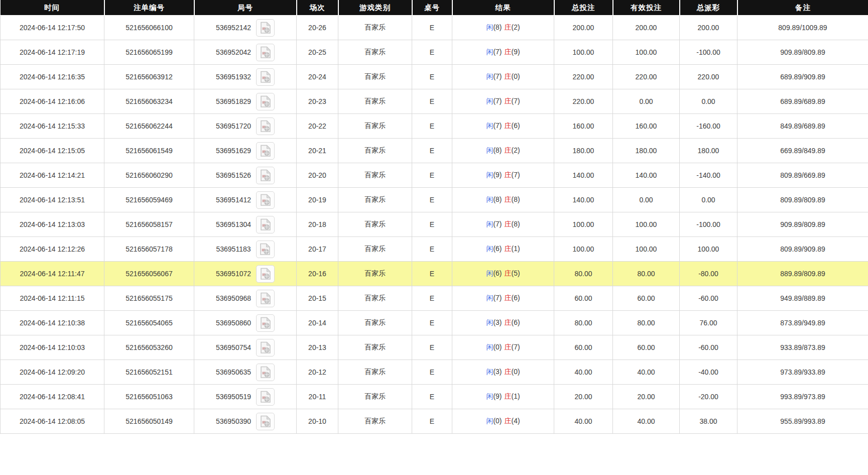 The height and width of the screenshot is (475, 868). I want to click on table-row: 2024-06-14 12:17:50 521656066100 5369521…, so click(434, 28).